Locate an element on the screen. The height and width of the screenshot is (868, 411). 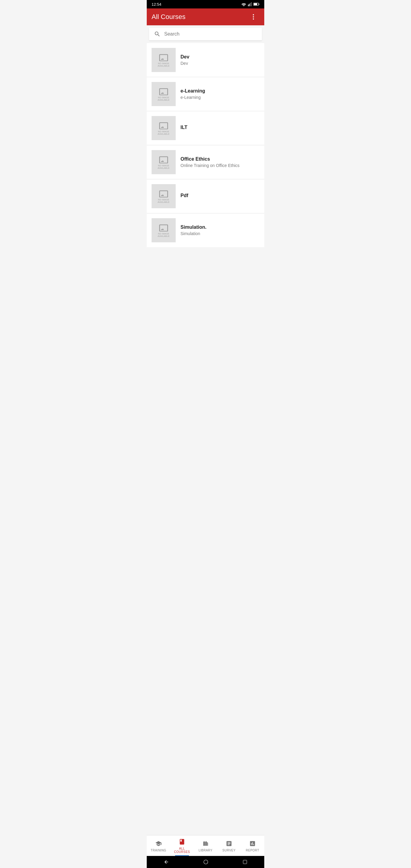
course-info: ILT is located at coordinates (220, 128).